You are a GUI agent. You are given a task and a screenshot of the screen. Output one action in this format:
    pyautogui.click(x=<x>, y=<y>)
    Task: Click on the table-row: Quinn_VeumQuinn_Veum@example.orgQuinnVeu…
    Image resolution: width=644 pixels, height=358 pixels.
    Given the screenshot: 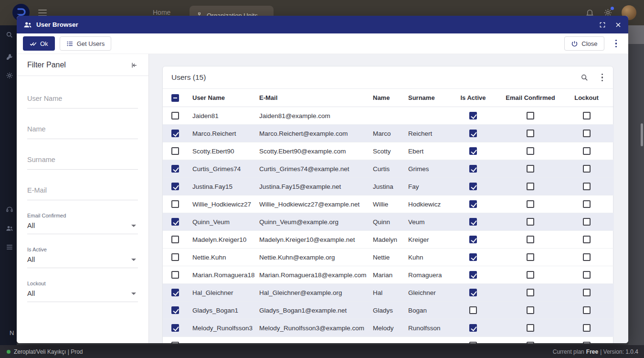 What is the action you would take?
    pyautogui.click(x=389, y=222)
    